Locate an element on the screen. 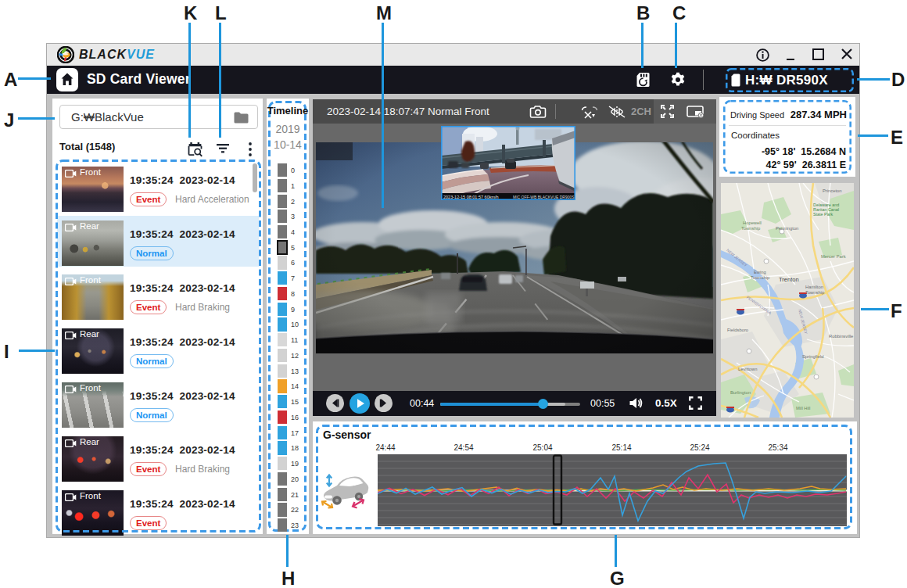 The image size is (907, 588). svg-text: Robbinsville is located at coordinates (841, 336).